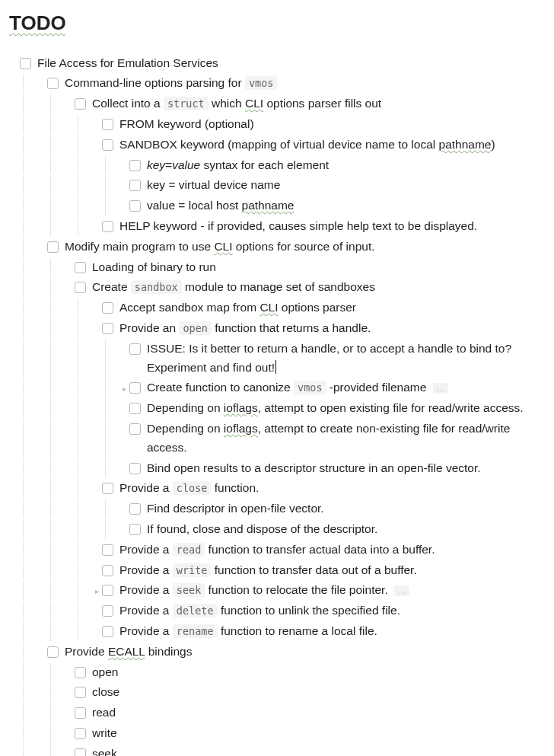 Image resolution: width=554 pixels, height=756 pixels. Describe the element at coordinates (318, 268) in the screenshot. I see `todo-item-label: Loading of binary to run` at that location.